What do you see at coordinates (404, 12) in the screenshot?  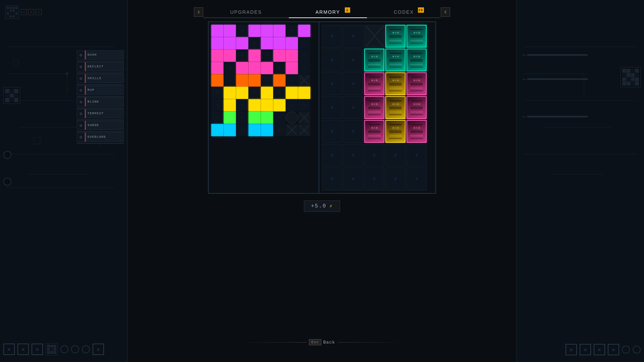 I see `tab-codex: CODEx 25` at bounding box center [404, 12].